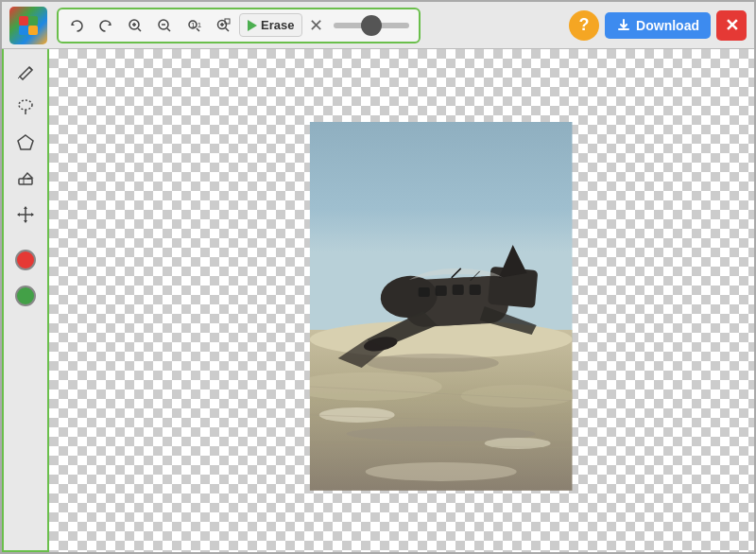 The image size is (756, 554). Describe the element at coordinates (731, 26) in the screenshot. I see `close-icon: ✕` at that location.